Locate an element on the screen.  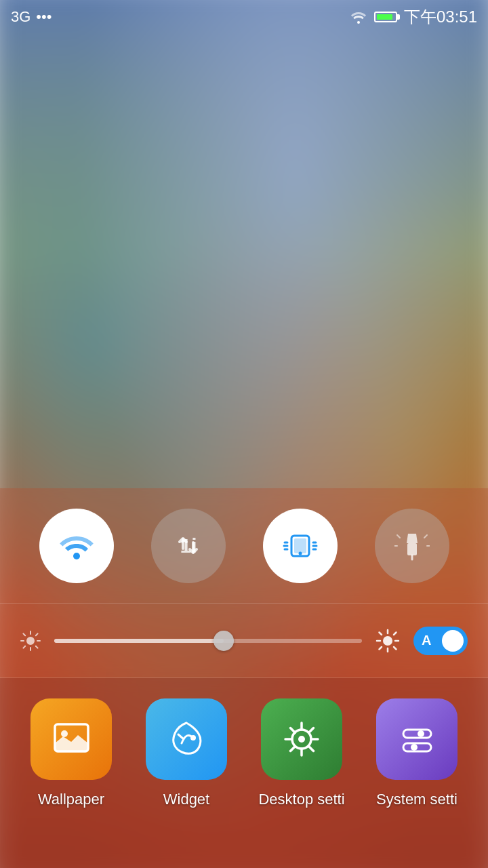
wifi-status-icon is located at coordinates (359, 17).